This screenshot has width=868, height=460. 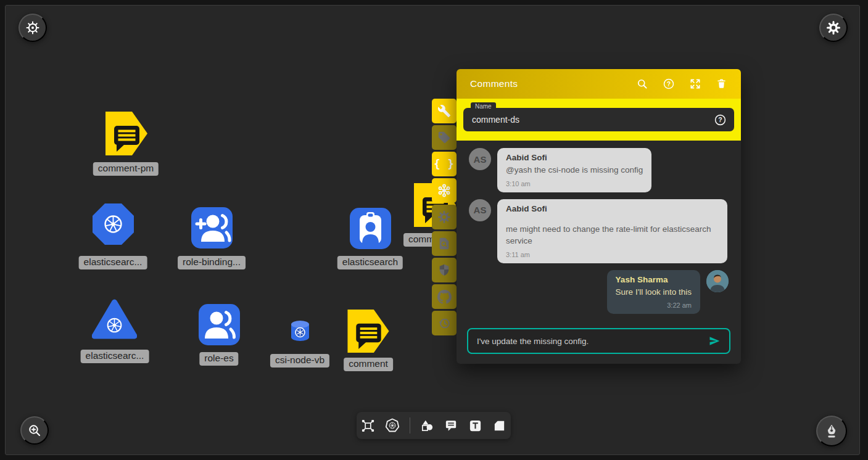 What do you see at coordinates (475, 425) in the screenshot?
I see `text-tool-button` at bounding box center [475, 425].